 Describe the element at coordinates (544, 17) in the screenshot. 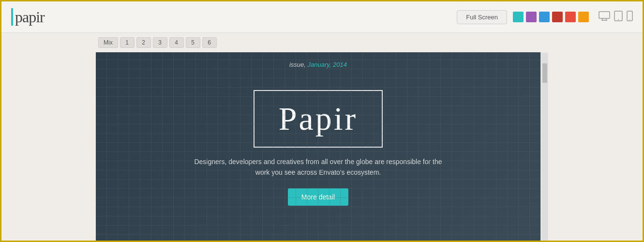

I see `swatch-blue` at that location.